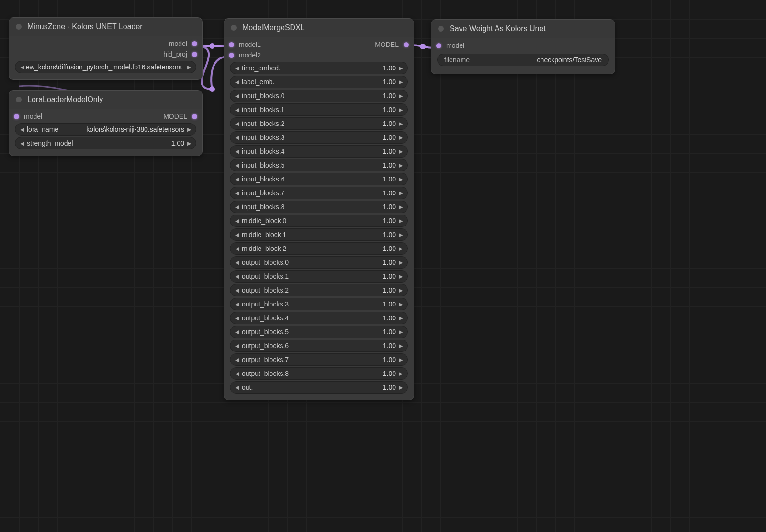  Describe the element at coordinates (246, 45) in the screenshot. I see `input-port-model1: model1` at that location.